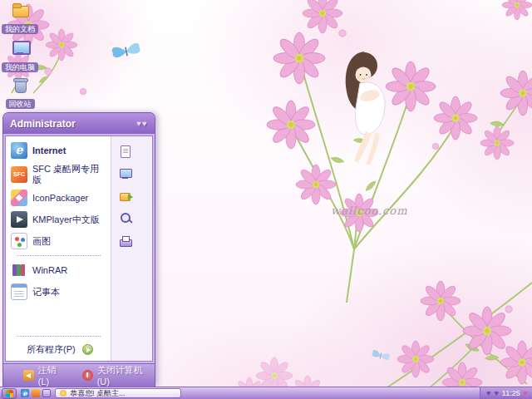 This screenshot has width=532, height=399. What do you see at coordinates (19, 198) in the screenshot?
I see `iconpackager-icon` at bounding box center [19, 198].